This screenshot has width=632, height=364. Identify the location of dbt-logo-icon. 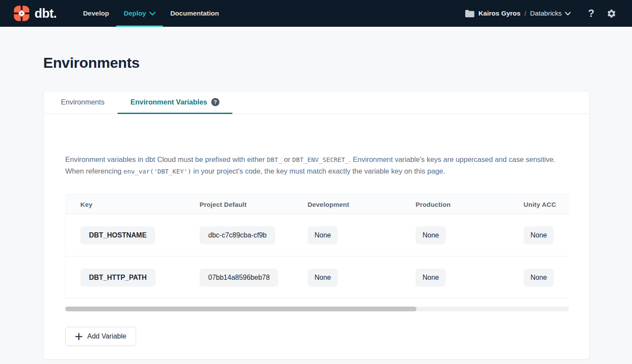
(22, 13).